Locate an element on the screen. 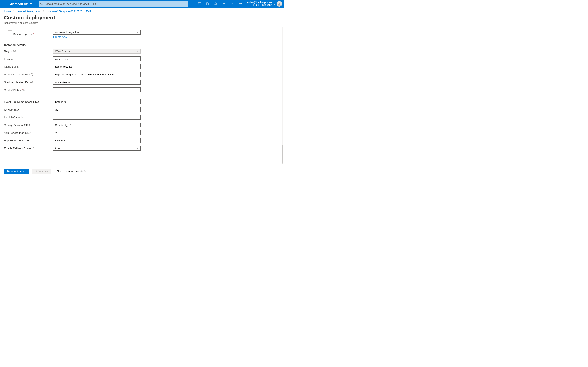 The width and height of the screenshot is (588, 367). previous-button: < Previous is located at coordinates (42, 171).